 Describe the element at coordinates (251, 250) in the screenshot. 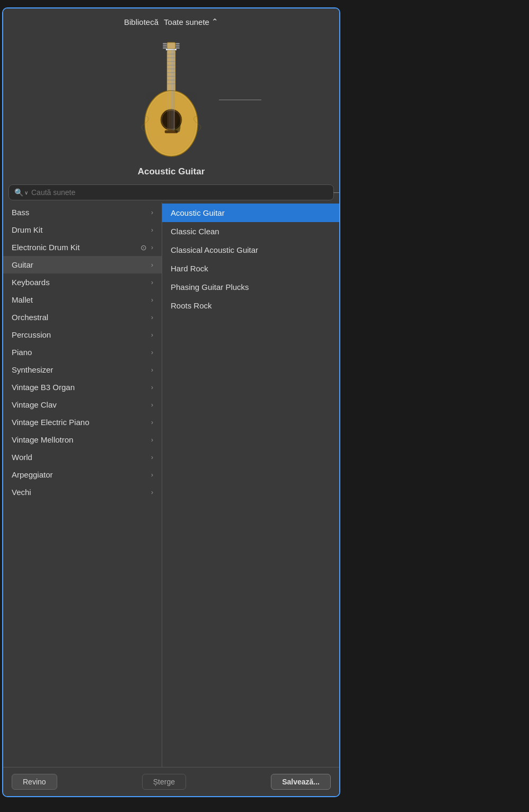

I see `sub-item-classical-acoustic-guitar: Classical Acoustic Guitar` at that location.